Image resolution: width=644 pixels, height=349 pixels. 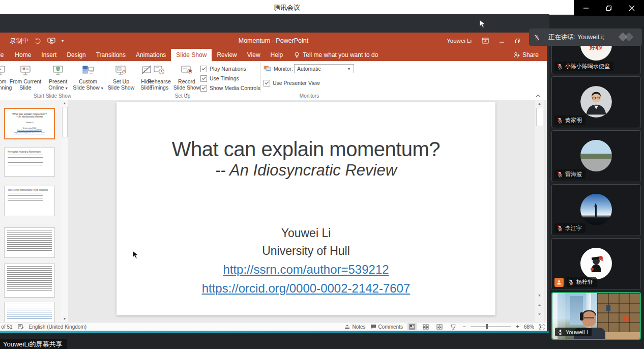 What do you see at coordinates (596, 316) in the screenshot?
I see `participant-tile-active-speaker: YouweiLi` at bounding box center [596, 316].